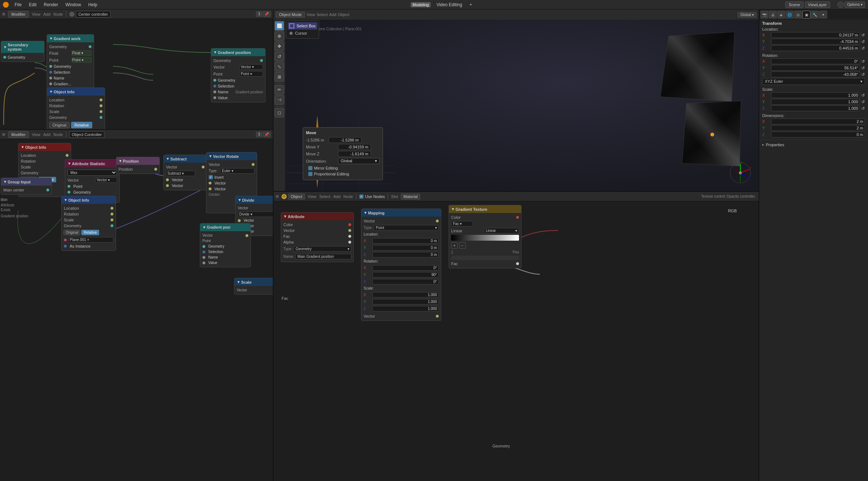 The image size is (868, 481). Describe the element at coordinates (279, 77) in the screenshot. I see `transform-tool: ⊞` at that location.